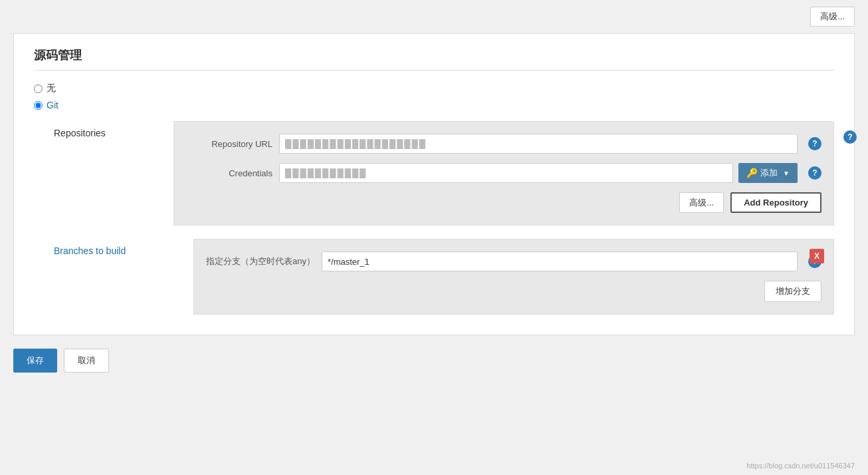 The image size is (868, 475). I want to click on branches-panel: X 指定分支（为空时代表any） ? 增加分支, so click(514, 277).